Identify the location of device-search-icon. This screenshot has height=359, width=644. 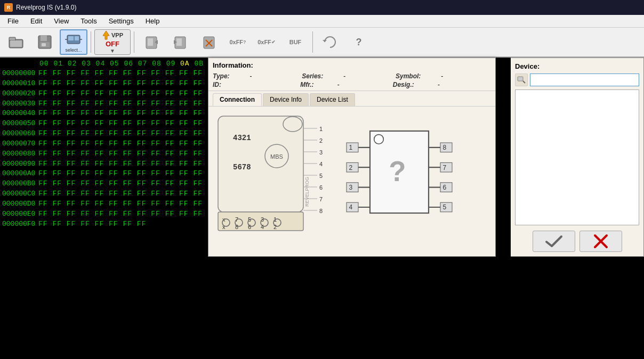
(521, 80).